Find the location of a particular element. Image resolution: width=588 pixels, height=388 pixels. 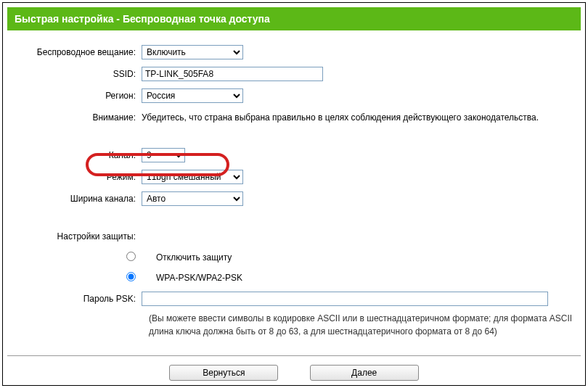

channel-label: Канал: is located at coordinates (74, 155).